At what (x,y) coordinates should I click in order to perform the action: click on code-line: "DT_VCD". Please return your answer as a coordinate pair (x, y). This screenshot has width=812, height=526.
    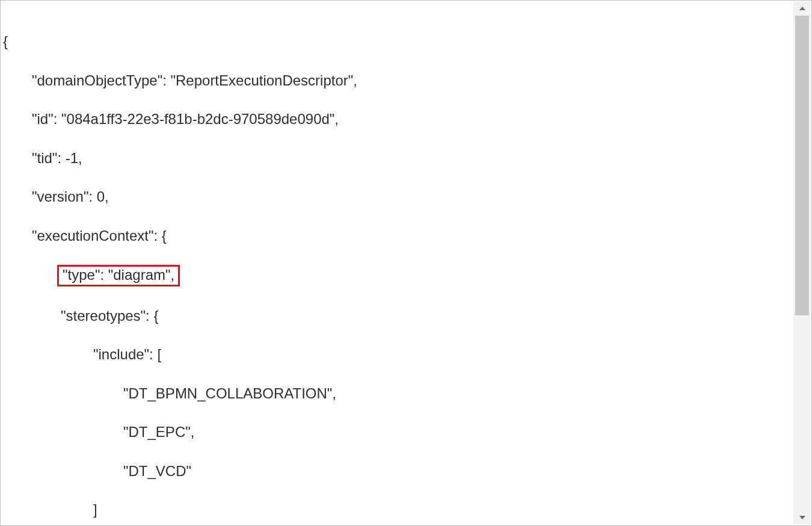
    Looking at the image, I should click on (397, 471).